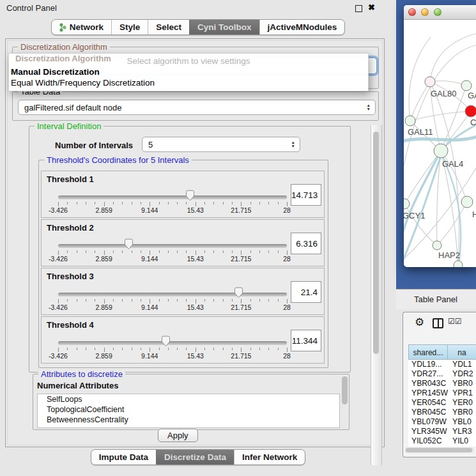 The height and width of the screenshot is (476, 476). I want to click on table-row: YLR345WYLR3, so click(442, 432).